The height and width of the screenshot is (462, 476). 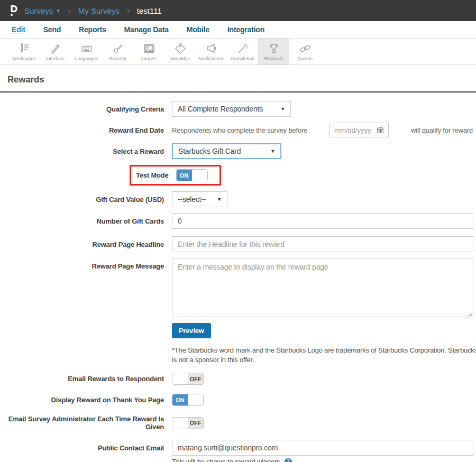 What do you see at coordinates (180, 52) in the screenshot?
I see `toolbar-item-variables: Variables` at bounding box center [180, 52].